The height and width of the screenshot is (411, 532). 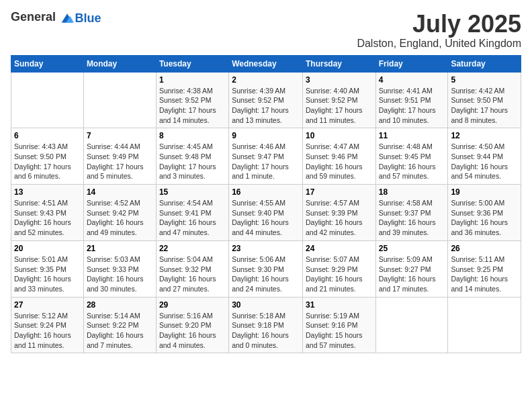 What do you see at coordinates (412, 248) in the screenshot?
I see `day-number: 25` at bounding box center [412, 248].